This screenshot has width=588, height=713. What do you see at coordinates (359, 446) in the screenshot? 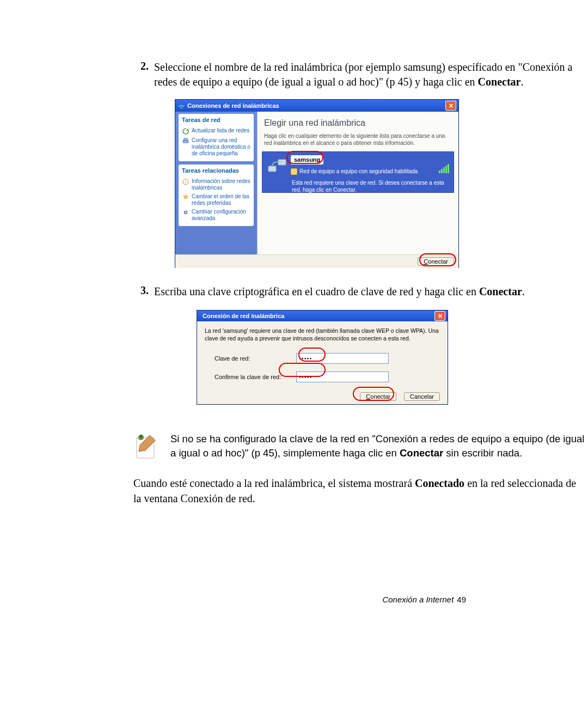
I see `note-block: Si no se ha configurado la clave de la r…` at bounding box center [359, 446].